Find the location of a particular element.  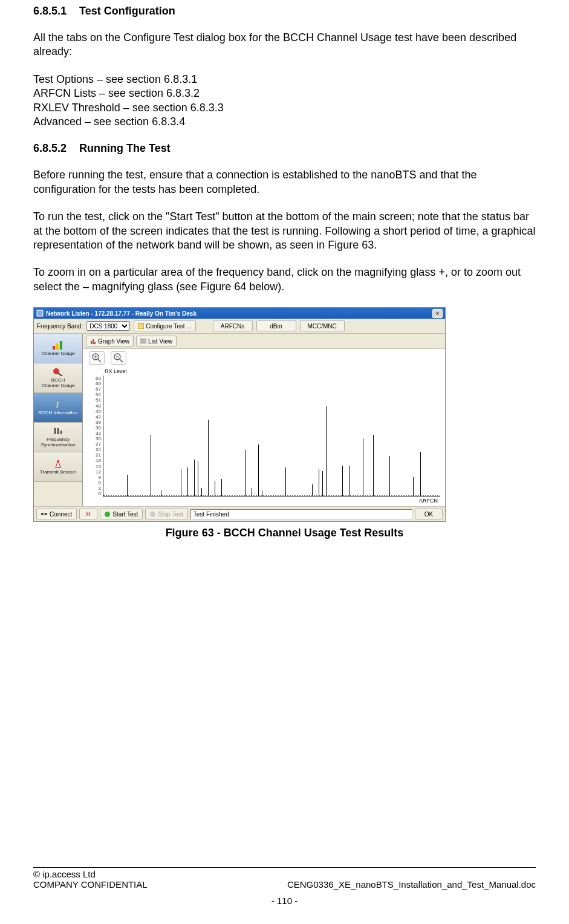

status-message: Test Finished is located at coordinates (301, 514).